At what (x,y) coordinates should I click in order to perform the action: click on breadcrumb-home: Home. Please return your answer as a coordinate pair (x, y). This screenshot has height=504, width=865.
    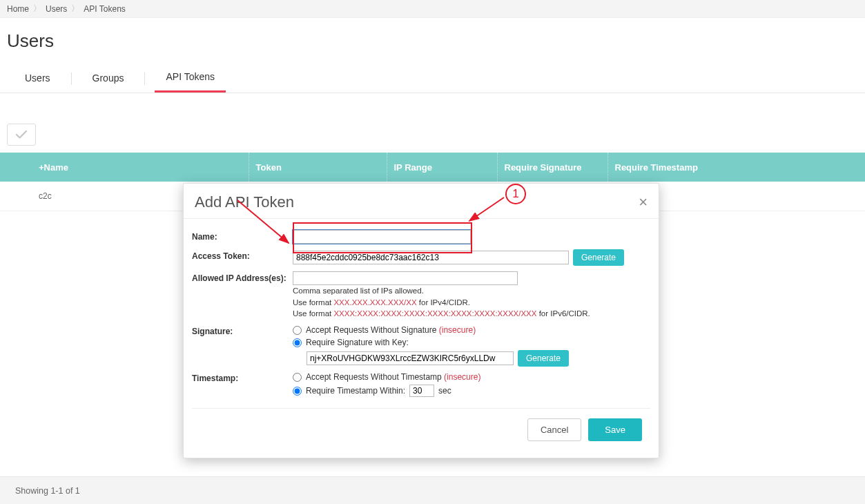
    Looking at the image, I should click on (18, 9).